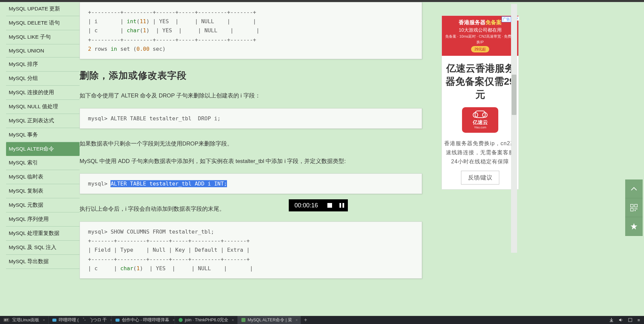 The image size is (644, 324). What do you see at coordinates (480, 126) in the screenshot?
I see `right-column: 广告 i × 香港服务器免备案 10大游戏公司都在用 免备案 · 10ms延时 …` at bounding box center [480, 126].